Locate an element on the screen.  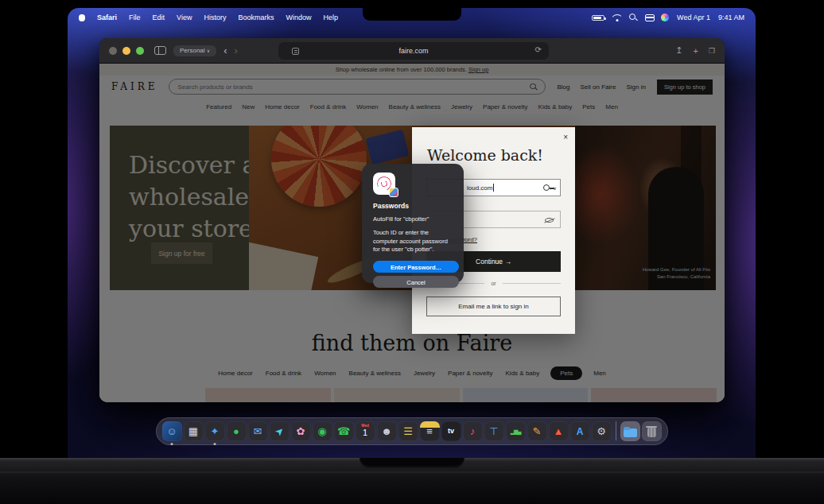
menu-item: Edit is located at coordinates (159, 17).